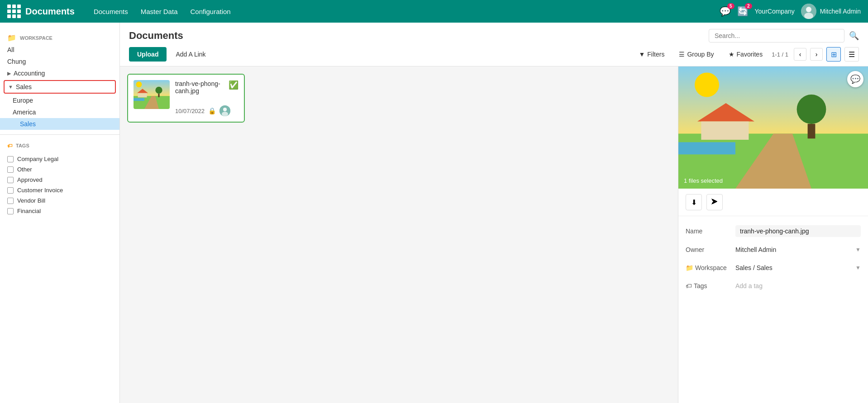  I want to click on tag-checkbox-vendor-bill, so click(10, 201).